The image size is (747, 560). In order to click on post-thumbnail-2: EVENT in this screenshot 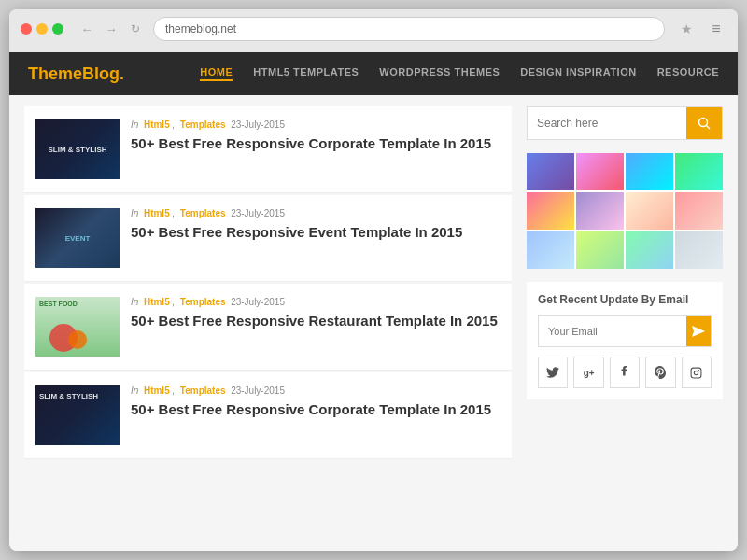, I will do `click(78, 238)`.